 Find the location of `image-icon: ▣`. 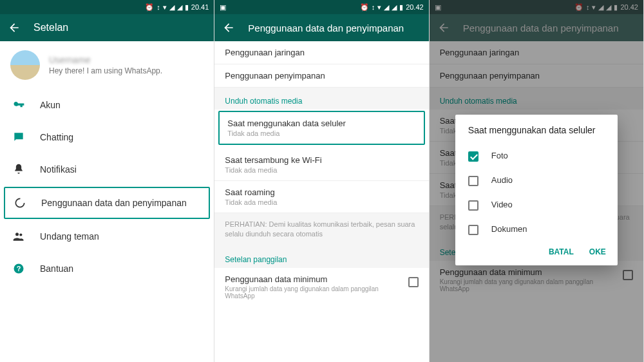

image-icon: ▣ is located at coordinates (223, 8).